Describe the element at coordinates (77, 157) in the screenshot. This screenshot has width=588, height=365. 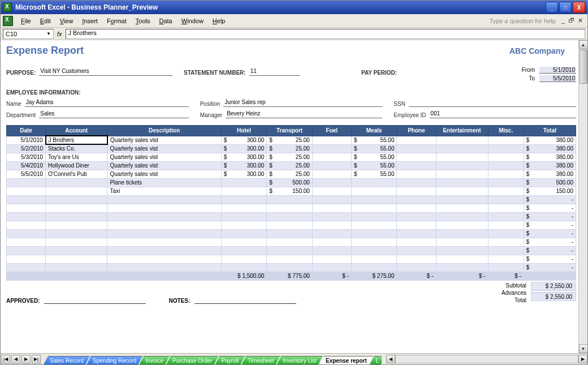
I see `cell: Toy's are Us` at that location.